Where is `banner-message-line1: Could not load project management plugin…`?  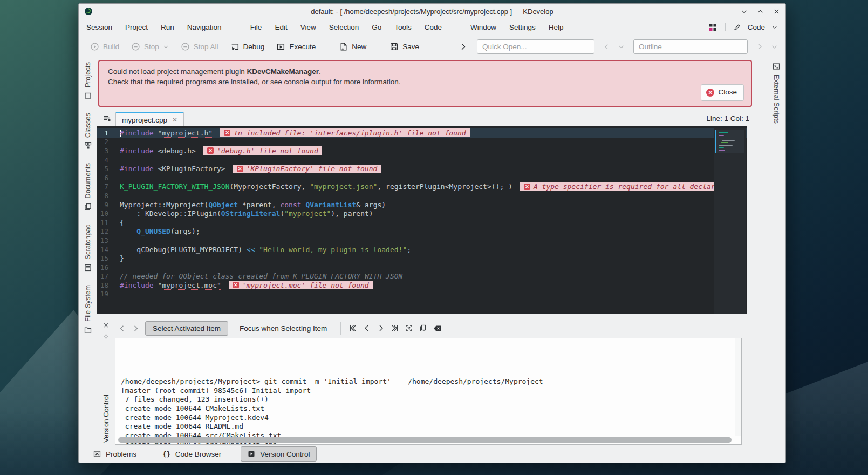
banner-message-line1: Could not load project management plugin… is located at coordinates (425, 72).